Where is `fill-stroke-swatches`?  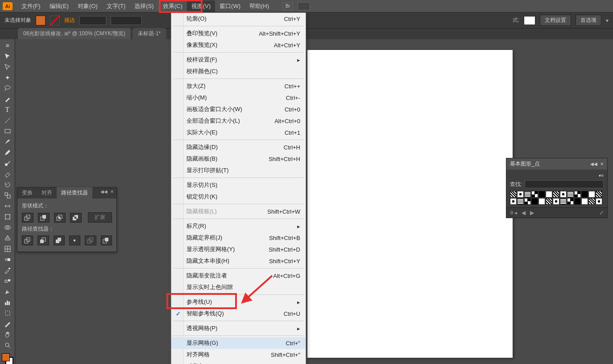
fill-stroke-swatches is located at coordinates (8, 359).